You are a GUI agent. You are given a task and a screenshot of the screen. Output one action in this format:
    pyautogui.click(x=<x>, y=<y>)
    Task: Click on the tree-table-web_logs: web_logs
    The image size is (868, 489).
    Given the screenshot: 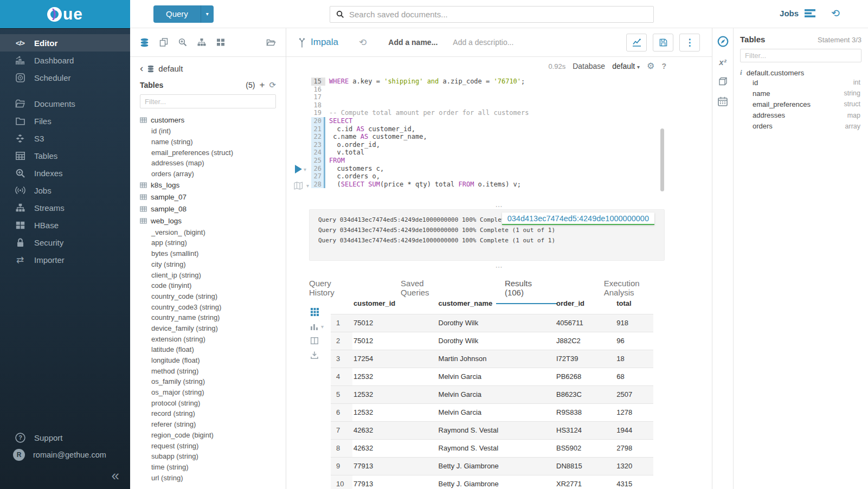 What is the action you would take?
    pyautogui.click(x=208, y=221)
    